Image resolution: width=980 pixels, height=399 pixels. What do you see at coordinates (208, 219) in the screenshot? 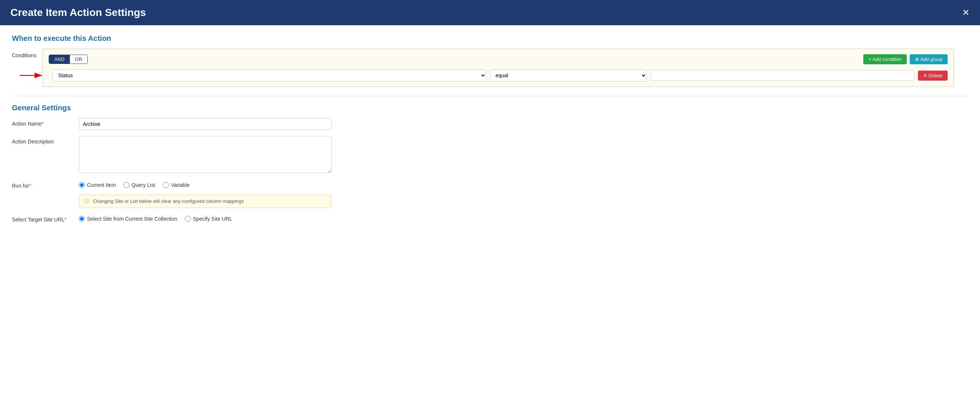
I see `target-site-specify-url: Specify Site URL` at bounding box center [208, 219].